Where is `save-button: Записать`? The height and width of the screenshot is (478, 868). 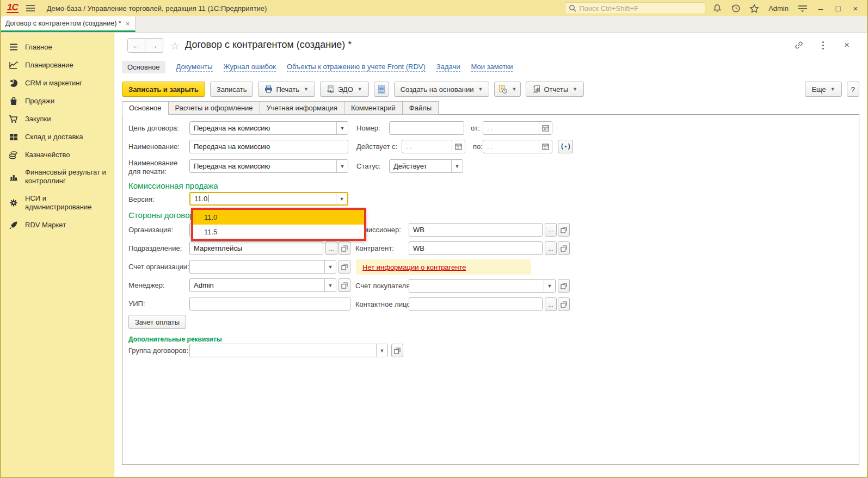 save-button: Записать is located at coordinates (232, 89).